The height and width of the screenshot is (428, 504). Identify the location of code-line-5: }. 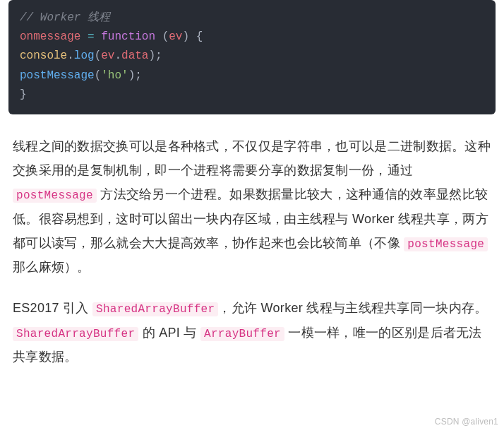
(252, 95).